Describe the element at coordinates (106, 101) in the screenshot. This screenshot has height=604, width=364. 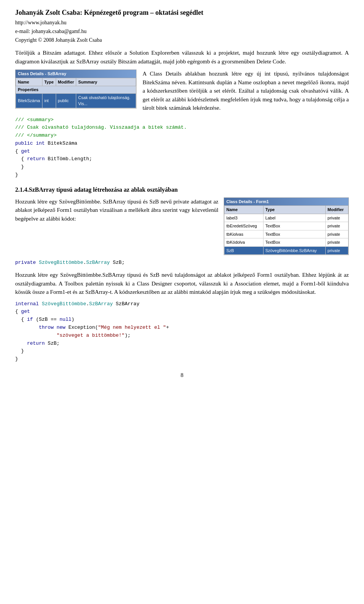
I see `row-summary: Csak olvasható tulajdonság. Vis...` at that location.